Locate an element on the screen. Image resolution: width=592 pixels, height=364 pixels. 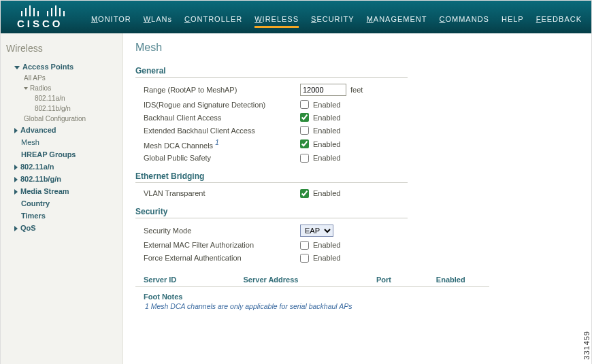
figure-number: 331459 is located at coordinates (587, 346).